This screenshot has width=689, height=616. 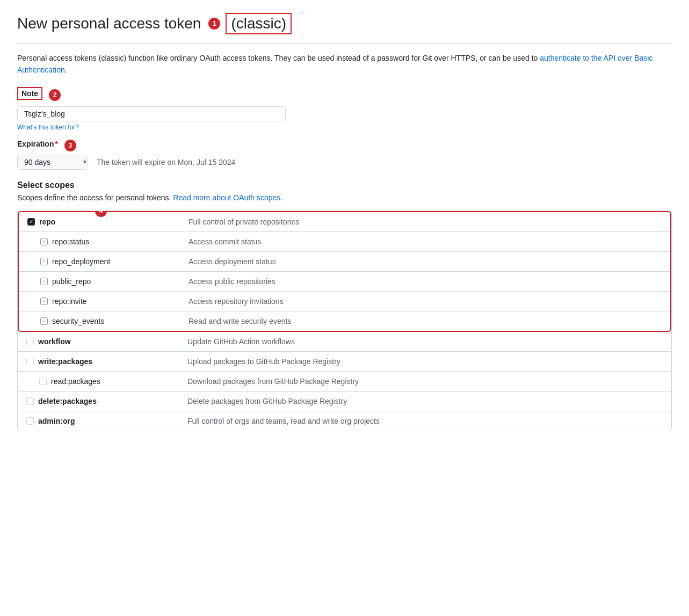 I want to click on delete-packages-name-col: delete:packages, so click(x=107, y=401).